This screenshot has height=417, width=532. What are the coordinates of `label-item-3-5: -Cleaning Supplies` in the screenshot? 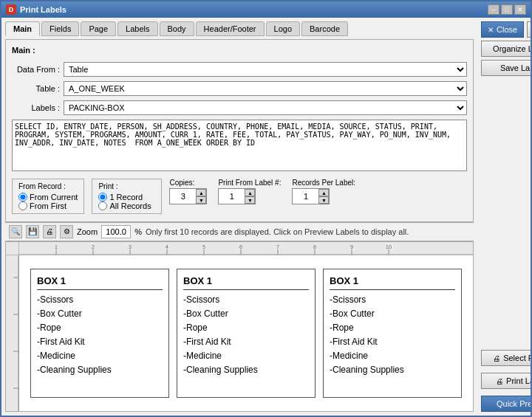 It's located at (392, 371).